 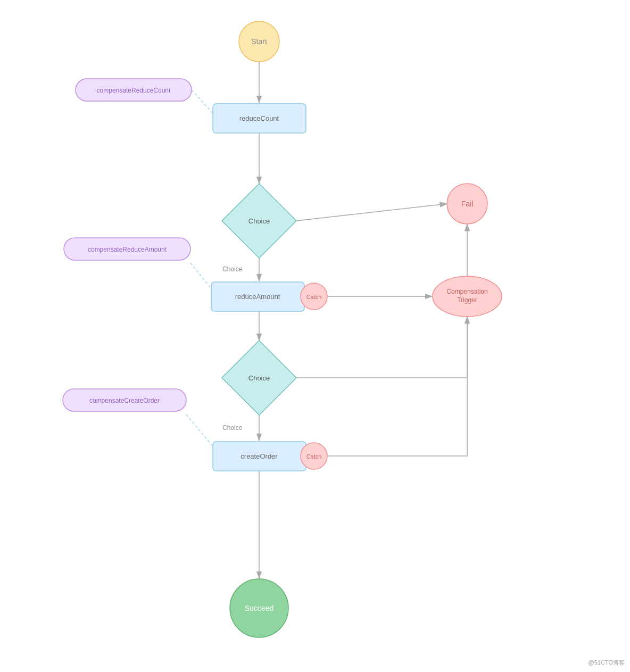 I want to click on fail-label: Fail, so click(x=467, y=204).